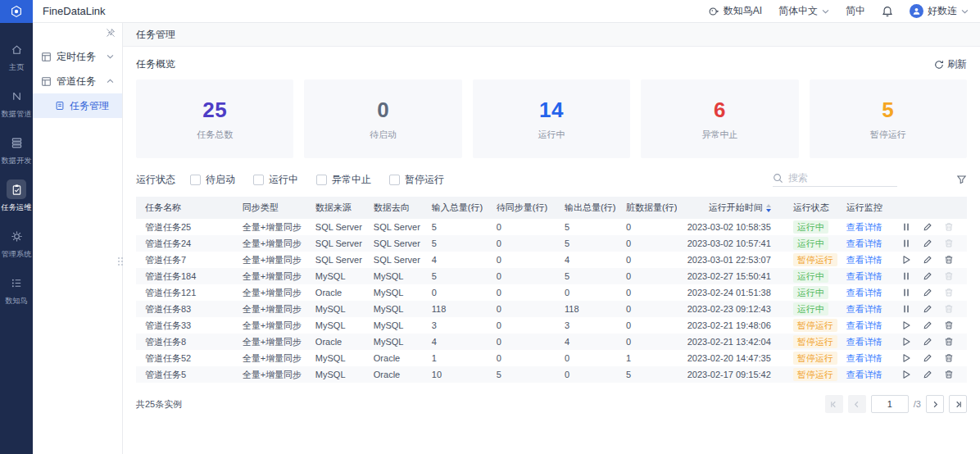 The height and width of the screenshot is (454, 980). What do you see at coordinates (942, 11) in the screenshot?
I see `username-label: 好数连` at bounding box center [942, 11].